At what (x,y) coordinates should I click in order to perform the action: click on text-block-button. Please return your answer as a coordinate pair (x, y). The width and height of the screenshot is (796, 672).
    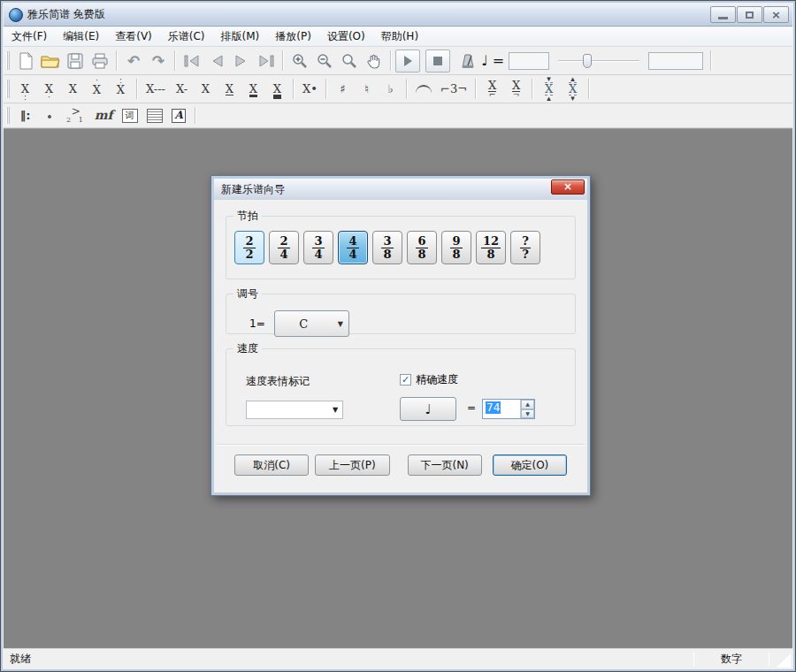
    Looking at the image, I should click on (155, 116).